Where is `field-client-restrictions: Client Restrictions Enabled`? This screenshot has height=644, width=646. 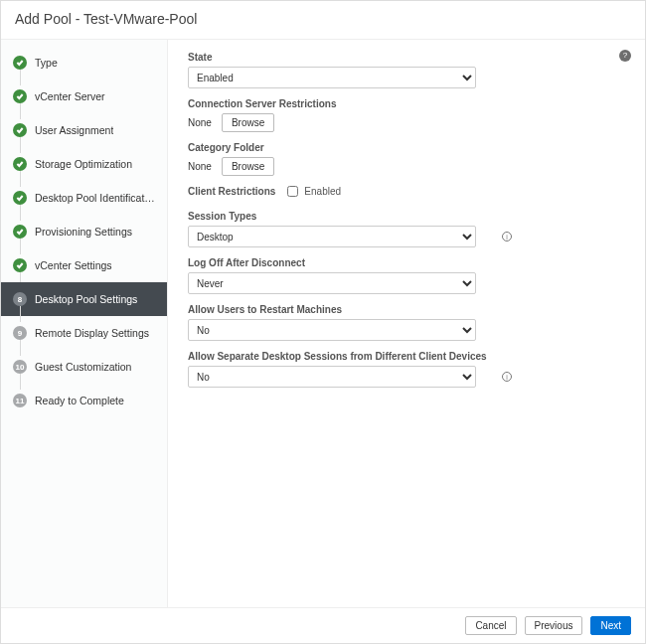 field-client-restrictions: Client Restrictions Enabled is located at coordinates (406, 191).